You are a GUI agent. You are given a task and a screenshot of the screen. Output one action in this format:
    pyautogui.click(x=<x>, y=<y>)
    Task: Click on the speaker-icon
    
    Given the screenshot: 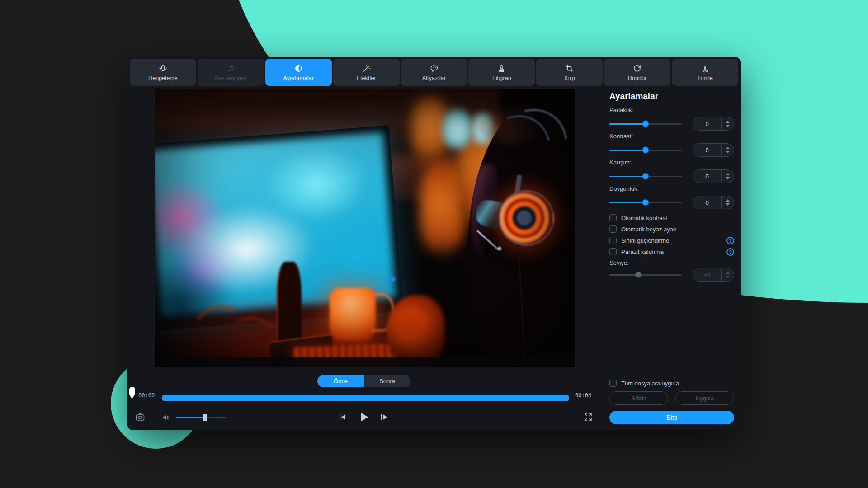 What is the action you would take?
    pyautogui.click(x=166, y=418)
    